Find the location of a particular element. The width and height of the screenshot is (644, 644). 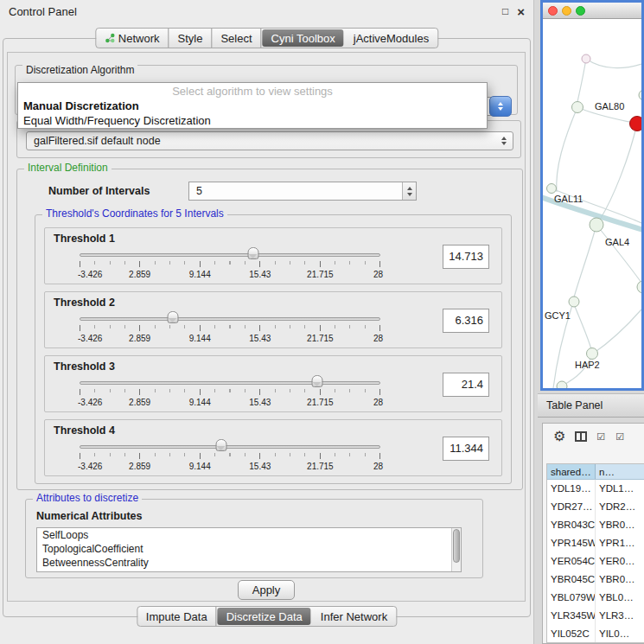

table-panel-window: ⚙ ☑ ☑ shared… n… YDL19…YDL1… YDR27…YDR2…… is located at coordinates (593, 533).